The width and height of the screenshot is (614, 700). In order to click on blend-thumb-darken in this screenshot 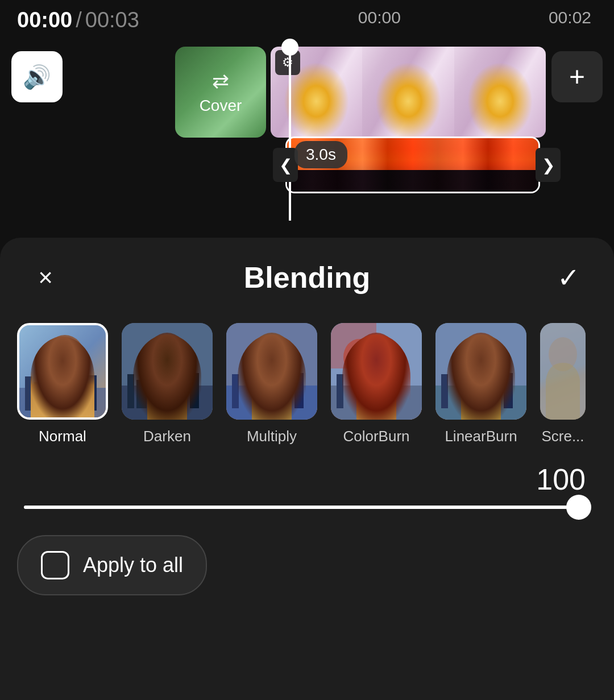, I will do `click(167, 371)`.